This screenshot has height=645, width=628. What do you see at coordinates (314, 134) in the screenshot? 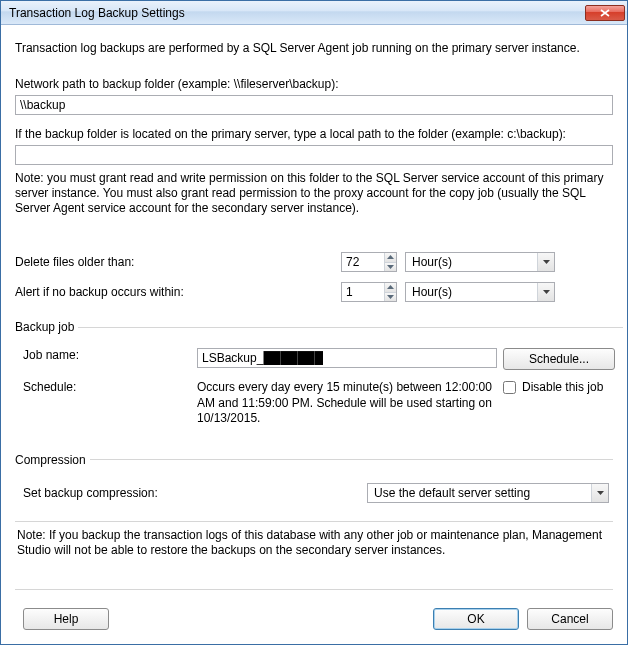
I see `local-path-label: If the backup folder is located on the p…` at bounding box center [314, 134].